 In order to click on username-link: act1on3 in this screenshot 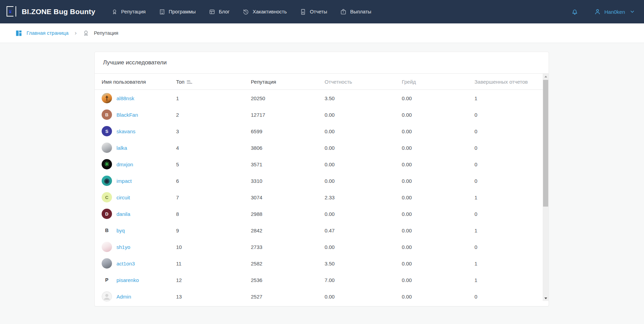, I will do `click(125, 264)`.